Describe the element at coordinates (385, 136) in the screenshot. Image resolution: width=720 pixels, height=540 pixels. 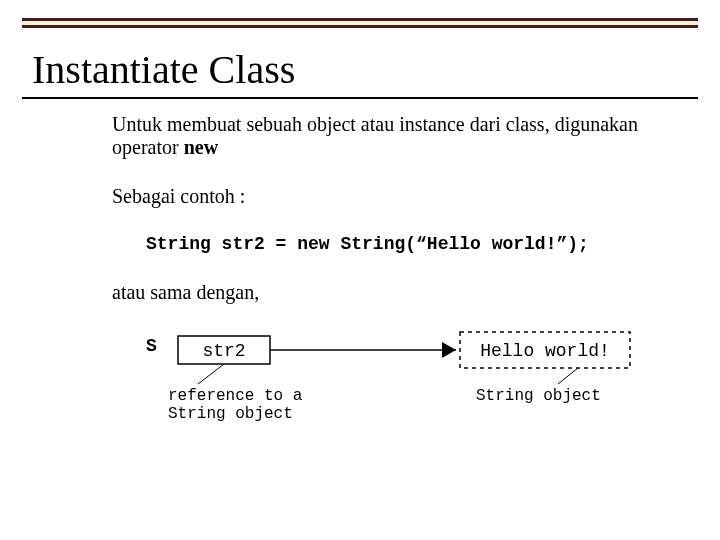
I see `paragraph-intro: Untuk membuat sebuah object atau instanc…` at that location.